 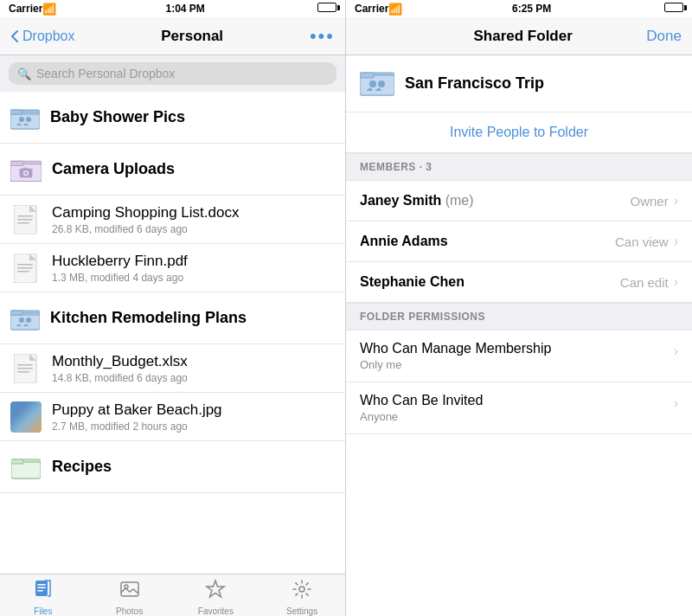 What do you see at coordinates (192, 36) in the screenshot?
I see `page-title-left: Personal` at bounding box center [192, 36].